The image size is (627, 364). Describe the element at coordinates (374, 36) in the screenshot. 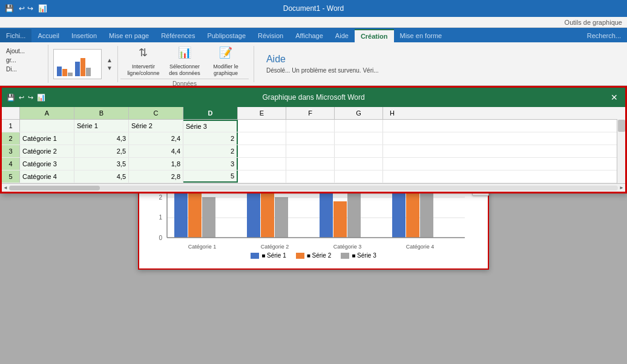

I see `tab-creation: Création` at that location.